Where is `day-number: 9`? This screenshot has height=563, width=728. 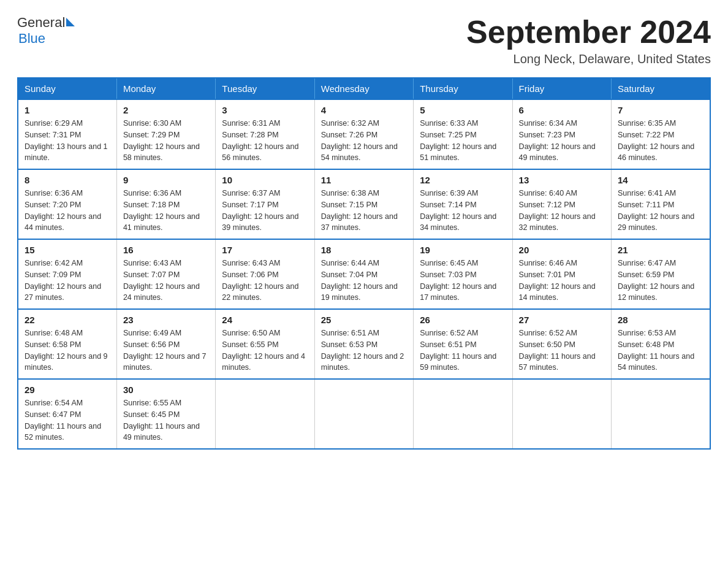 day-number: 9 is located at coordinates (166, 180).